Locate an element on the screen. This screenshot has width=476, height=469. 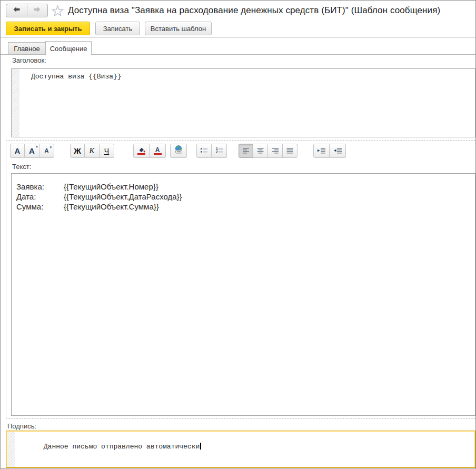
highlight-color-button is located at coordinates (141, 151).